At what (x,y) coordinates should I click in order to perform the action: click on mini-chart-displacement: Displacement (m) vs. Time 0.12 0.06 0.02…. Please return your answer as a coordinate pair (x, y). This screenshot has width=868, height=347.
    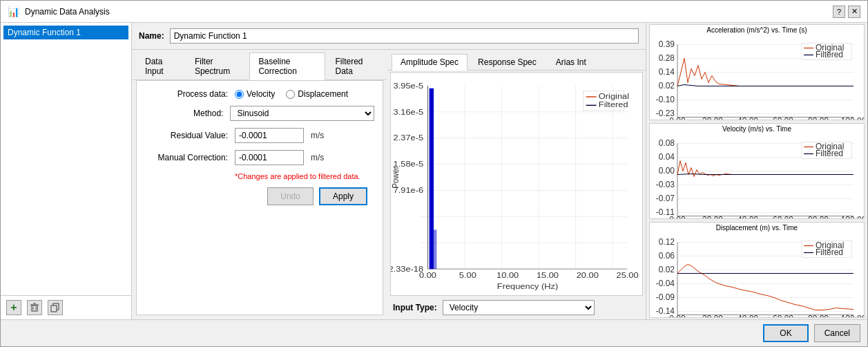
    Looking at the image, I should click on (757, 270).